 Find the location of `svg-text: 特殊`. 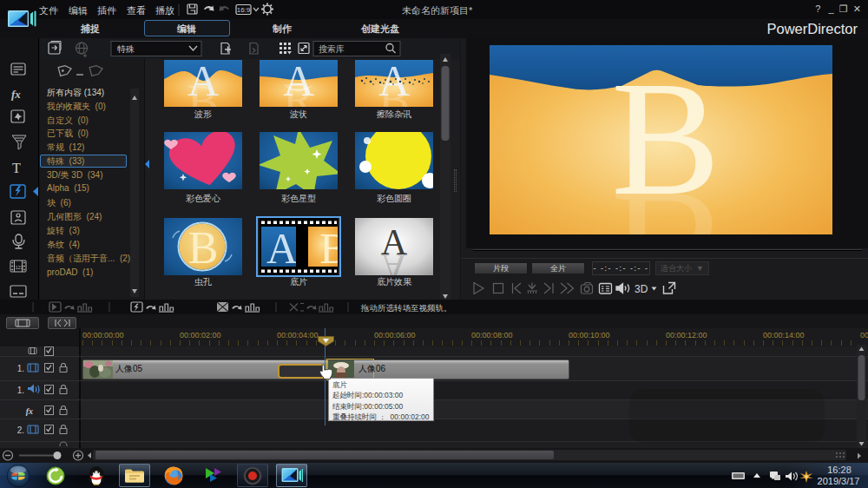

svg-text: 特殊 is located at coordinates (126, 49).